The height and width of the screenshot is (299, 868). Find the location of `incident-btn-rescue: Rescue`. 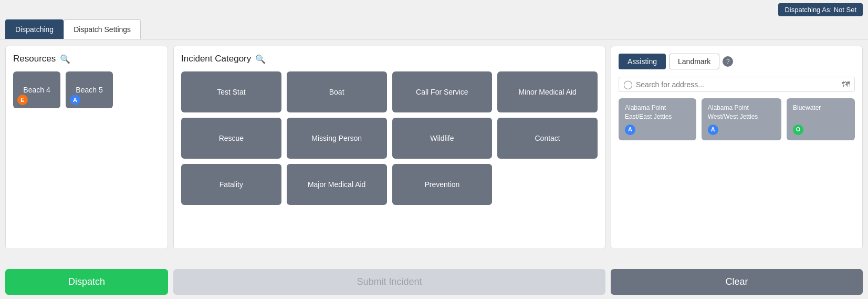

incident-btn-rescue: Rescue is located at coordinates (231, 138).